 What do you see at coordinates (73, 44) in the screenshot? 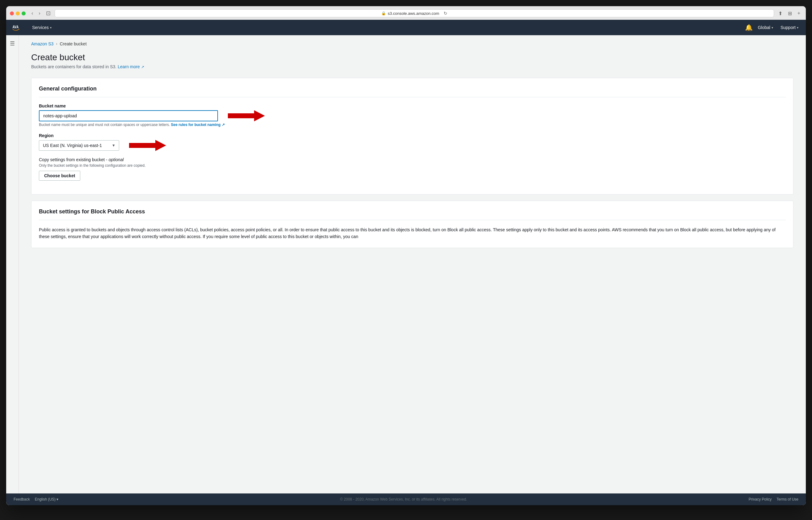
I see `breadcrumb-current: Create bucket` at bounding box center [73, 44].